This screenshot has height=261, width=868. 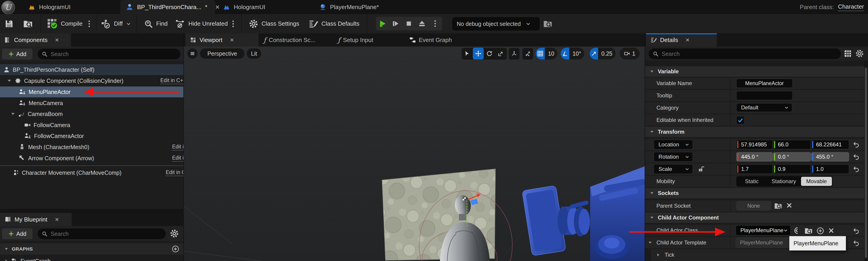 What do you see at coordinates (175, 249) in the screenshot?
I see `add-graph-icon` at bounding box center [175, 249].